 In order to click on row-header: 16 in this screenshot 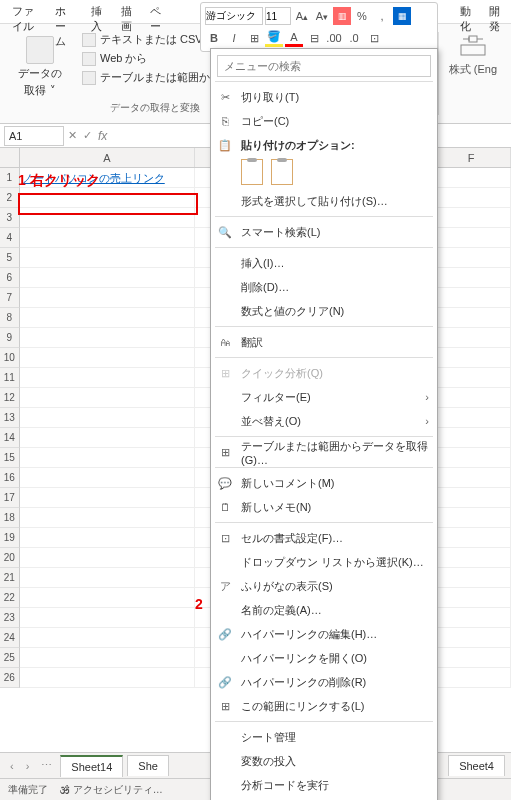, I will do `click(10, 478)`.